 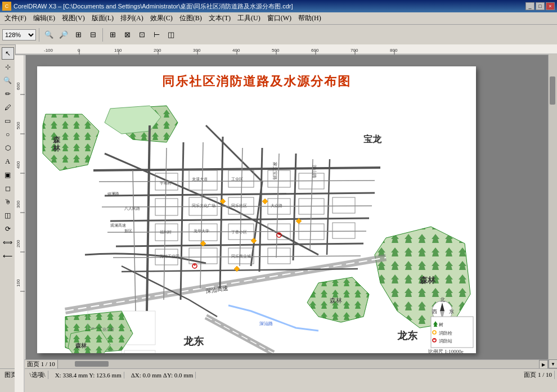 What do you see at coordinates (78, 35) in the screenshot?
I see `zoom-fit-button: ⊞` at bounding box center [78, 35].